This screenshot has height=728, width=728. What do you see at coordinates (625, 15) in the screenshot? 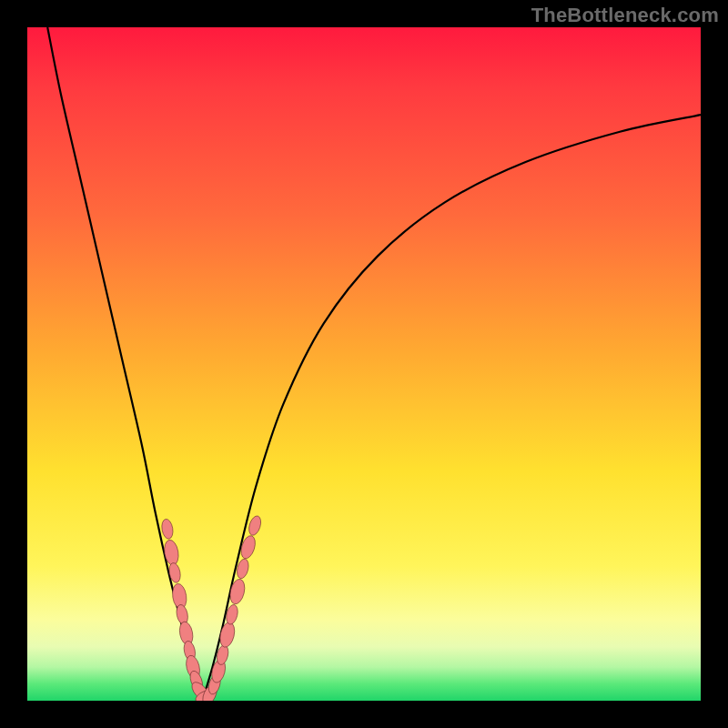
I see `watermark-text: TheBottleneck.com` at bounding box center [625, 15].